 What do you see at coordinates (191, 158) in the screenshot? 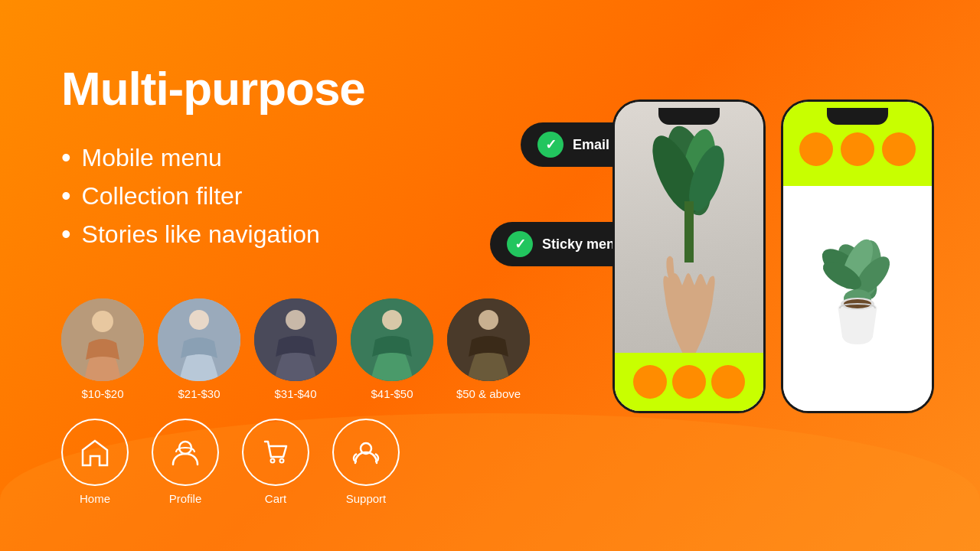
I see `bullet-item-1: Mobile menu` at bounding box center [191, 158].